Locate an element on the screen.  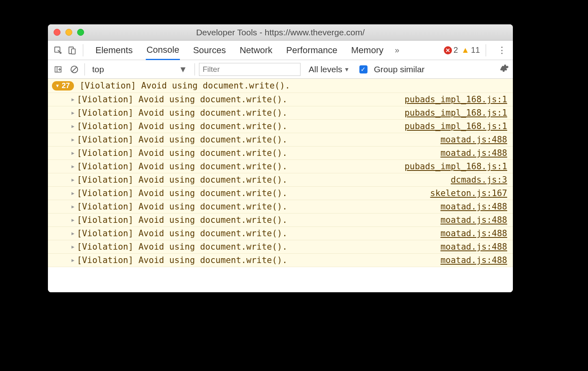
tab-console: Console is located at coordinates (163, 50).